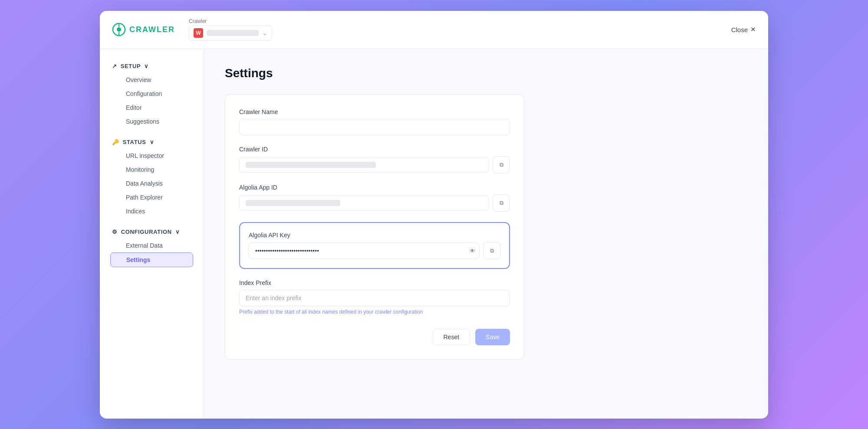  What do you see at coordinates (311, 165) in the screenshot?
I see `crawler-id-blurred` at bounding box center [311, 165].